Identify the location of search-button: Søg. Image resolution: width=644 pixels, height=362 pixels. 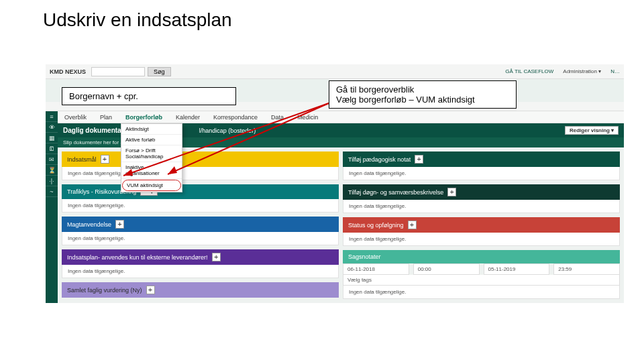
(160, 72).